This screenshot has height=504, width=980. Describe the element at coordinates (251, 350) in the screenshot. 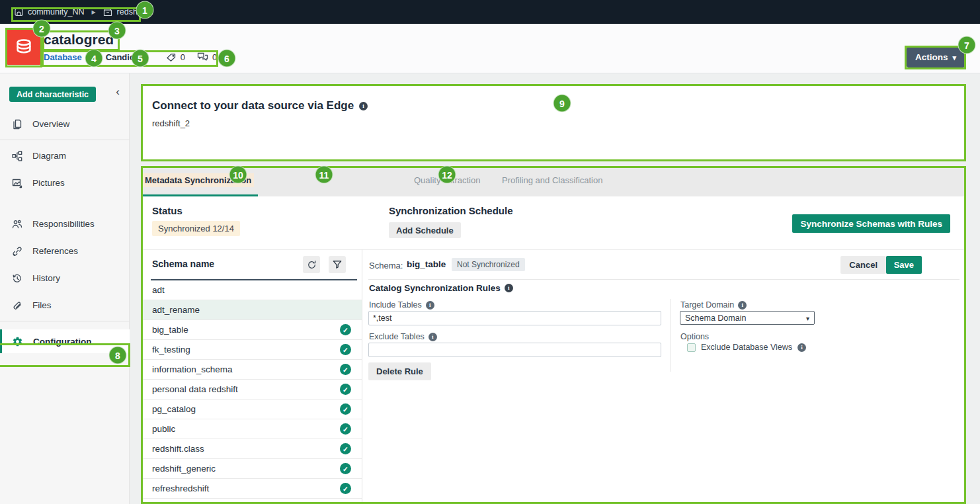

I see `schema-row: fk_testing` at that location.